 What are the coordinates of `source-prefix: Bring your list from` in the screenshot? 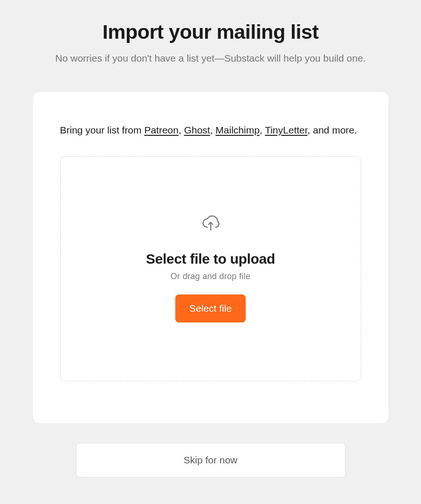 It's located at (103, 130).